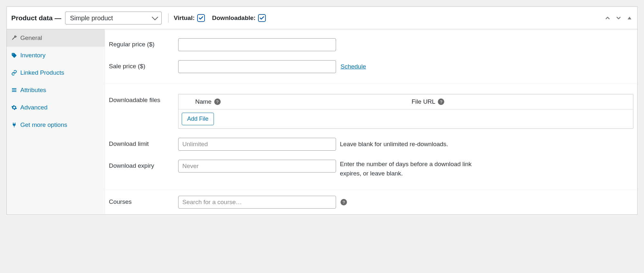 The height and width of the screenshot is (273, 644). What do you see at coordinates (220, 18) in the screenshot?
I see `virtual-downloadable-group: Virtual: Downloadable:` at bounding box center [220, 18].